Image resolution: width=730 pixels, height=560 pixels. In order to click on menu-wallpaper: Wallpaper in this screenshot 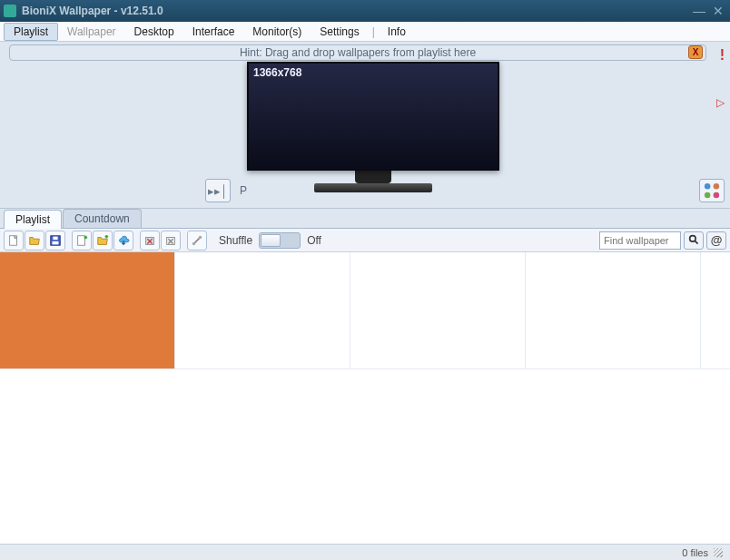, I will do `click(92, 32)`.